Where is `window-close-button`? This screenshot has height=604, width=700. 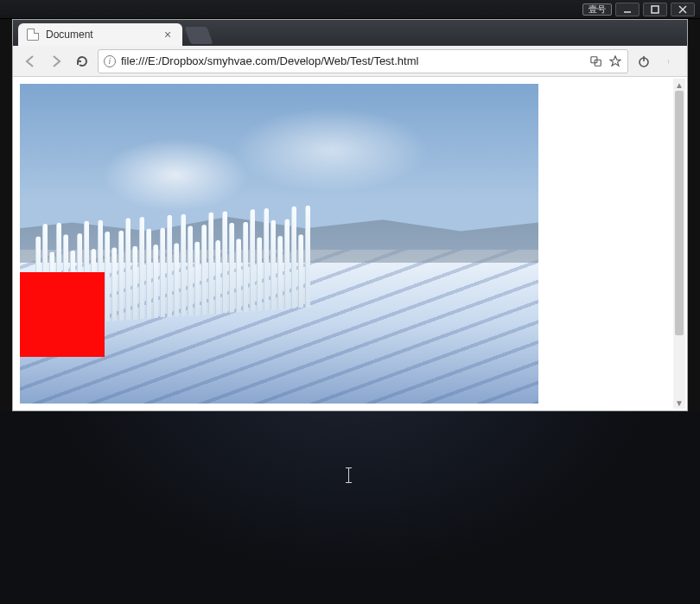
window-close-button is located at coordinates (683, 10).